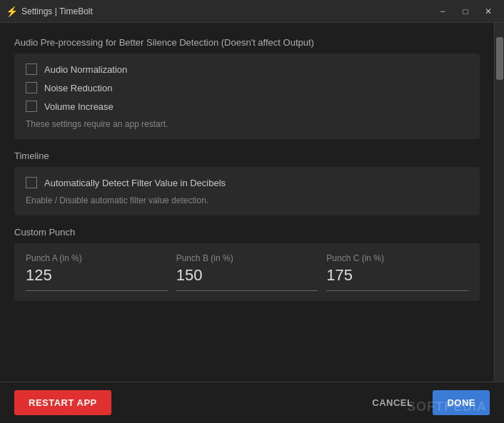  I want to click on footer: RESTART APP CANCEL DONE, so click(252, 402).